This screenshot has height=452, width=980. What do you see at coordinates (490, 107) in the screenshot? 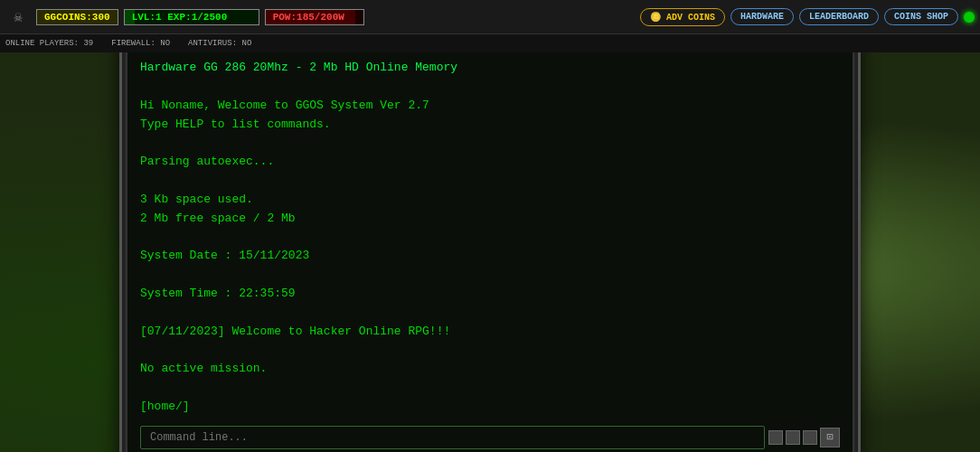
I see `terminal-line: Hi Noname, Welcome to GGOS System Ver 2.…` at bounding box center [490, 107].